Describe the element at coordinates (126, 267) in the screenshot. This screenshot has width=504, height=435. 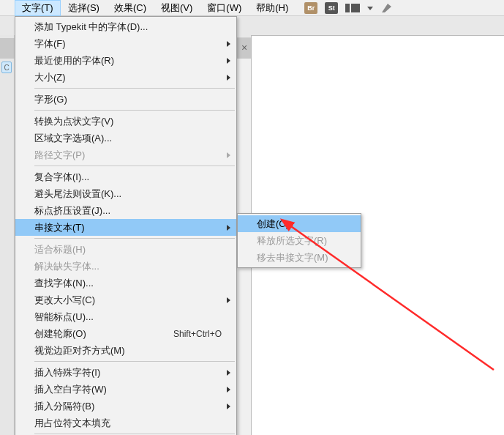
I see `menu-item-resolve-missing: 解决缺失字体...` at that location.